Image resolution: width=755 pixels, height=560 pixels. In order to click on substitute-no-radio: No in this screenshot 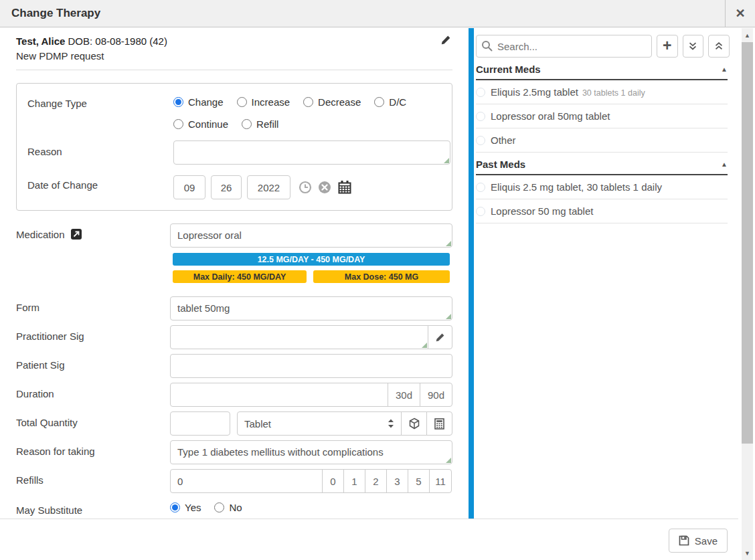, I will do `click(228, 507)`.